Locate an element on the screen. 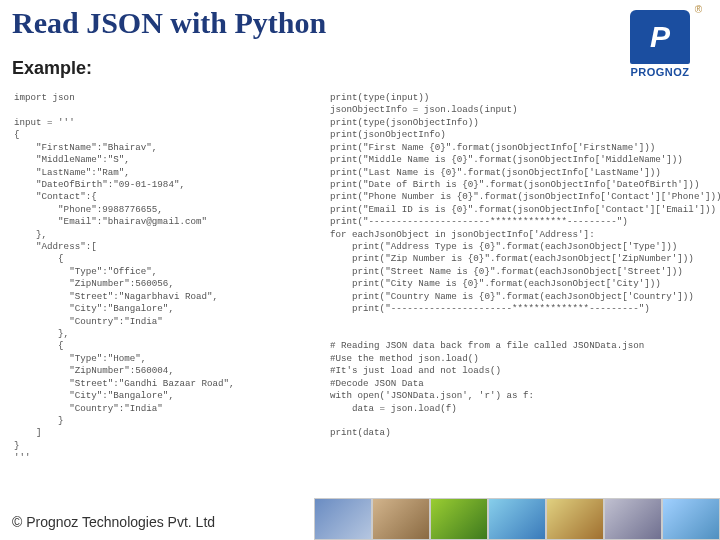 The width and height of the screenshot is (720, 540). logo-badge: P ® is located at coordinates (660, 37).